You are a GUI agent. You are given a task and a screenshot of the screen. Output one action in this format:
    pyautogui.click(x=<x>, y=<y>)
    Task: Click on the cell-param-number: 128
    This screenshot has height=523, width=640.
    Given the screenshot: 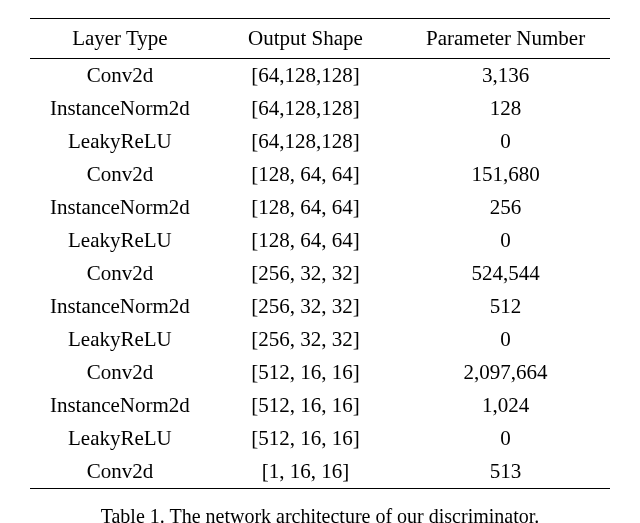 What is the action you would take?
    pyautogui.click(x=506, y=108)
    